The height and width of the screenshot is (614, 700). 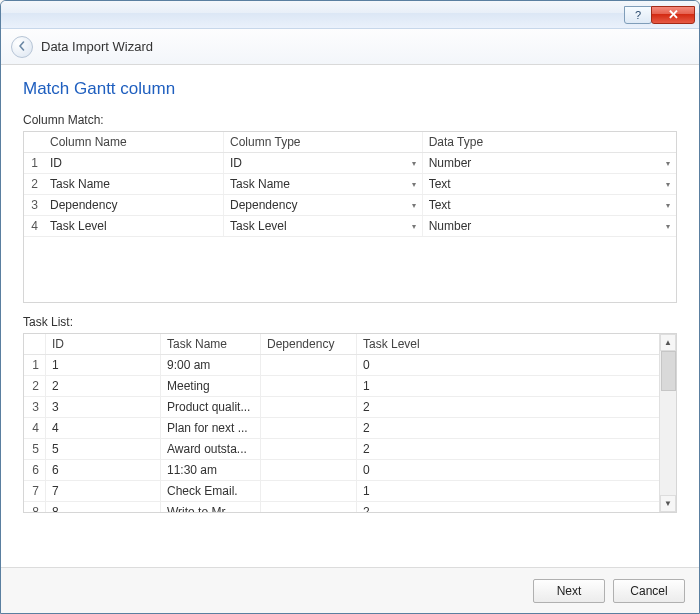 What do you see at coordinates (342, 428) in the screenshot?
I see `task-row: 4 4 Plan for next ... 2` at bounding box center [342, 428].